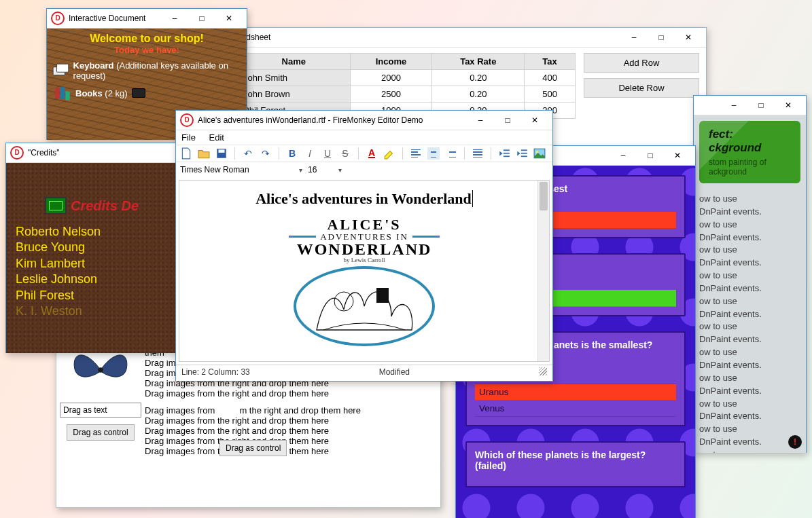 This screenshot has height=518, width=812. I want to click on col-taxrate: Tax Rate, so click(478, 62).